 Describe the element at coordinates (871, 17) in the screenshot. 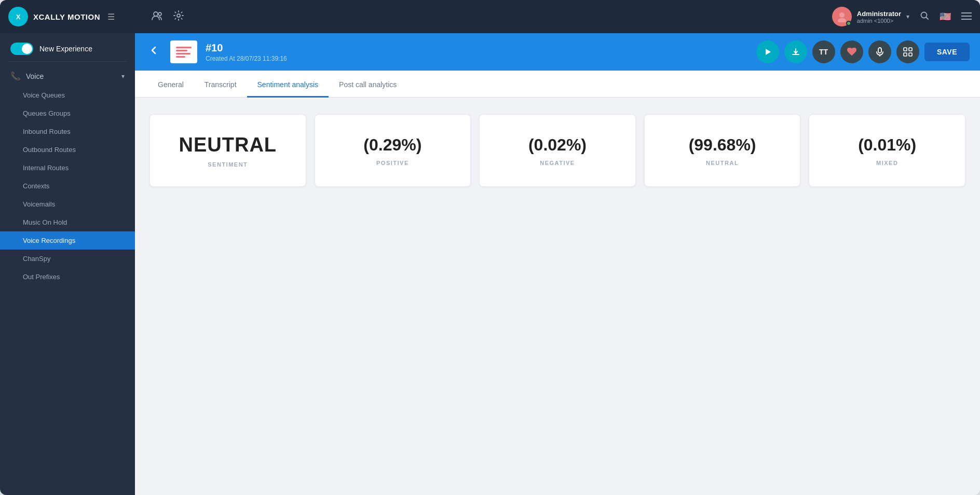

I see `user-area: Administrator admin <1000> ▾` at that location.